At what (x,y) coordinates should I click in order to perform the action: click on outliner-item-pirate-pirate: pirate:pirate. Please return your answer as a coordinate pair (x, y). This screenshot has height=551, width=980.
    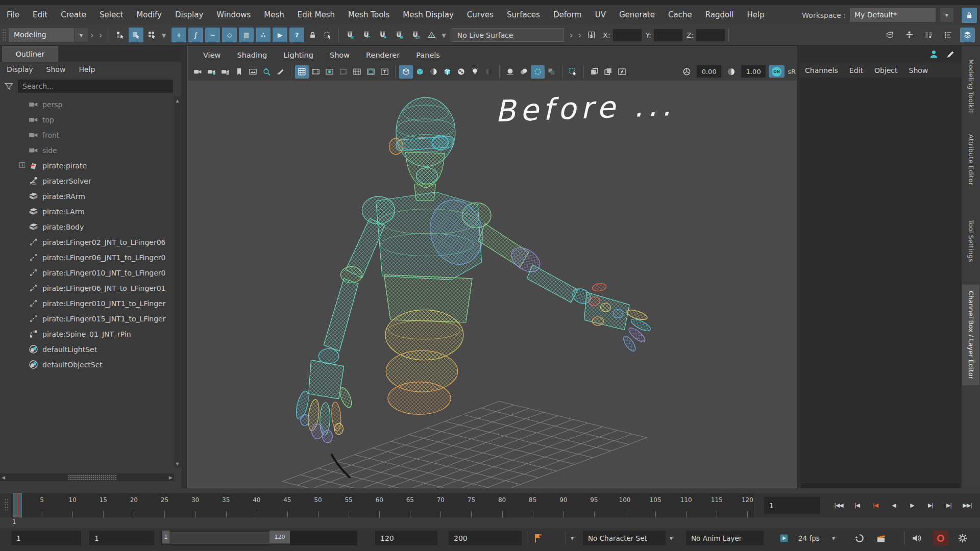
    Looking at the image, I should click on (87, 166).